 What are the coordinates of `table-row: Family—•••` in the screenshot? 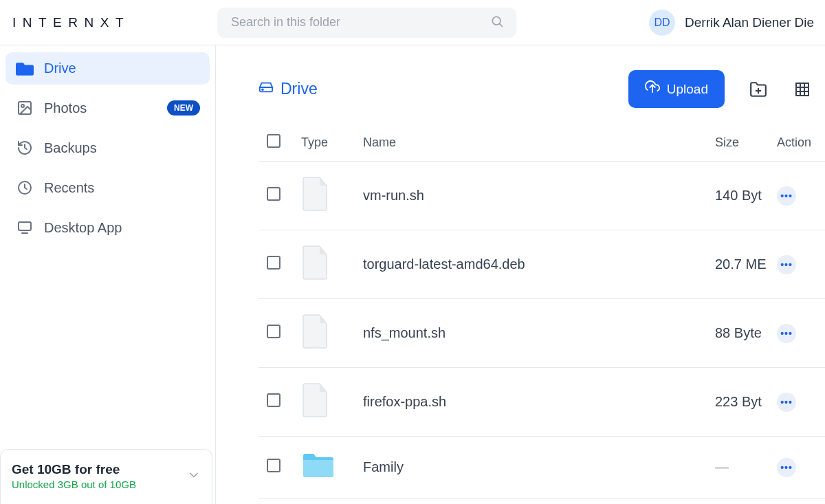 It's located at (542, 468).